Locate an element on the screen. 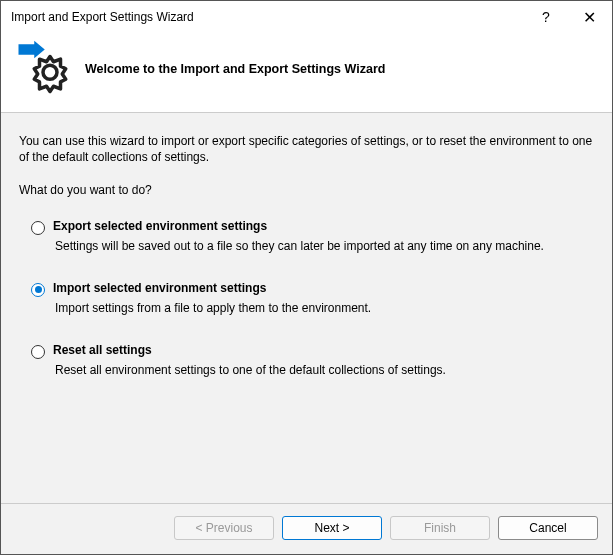  prompt-text: What do you want to do? is located at coordinates (306, 190).